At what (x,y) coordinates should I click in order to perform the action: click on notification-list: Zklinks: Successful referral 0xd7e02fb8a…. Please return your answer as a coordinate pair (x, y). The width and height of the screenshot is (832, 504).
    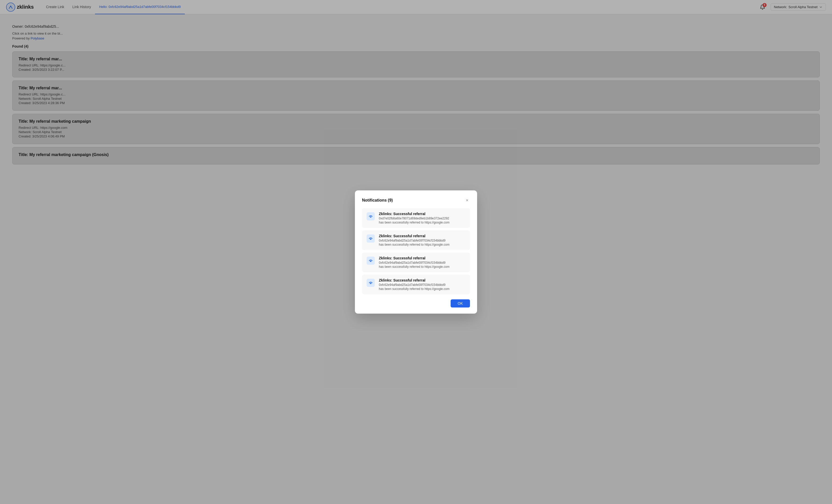
    Looking at the image, I should click on (416, 251).